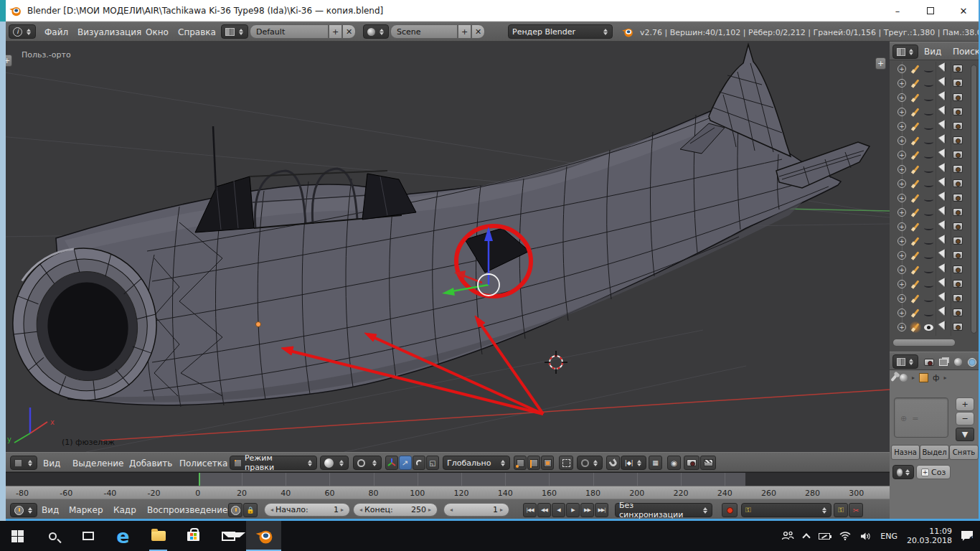  Describe the element at coordinates (963, 11) in the screenshot. I see `close-button: ✕` at that location.